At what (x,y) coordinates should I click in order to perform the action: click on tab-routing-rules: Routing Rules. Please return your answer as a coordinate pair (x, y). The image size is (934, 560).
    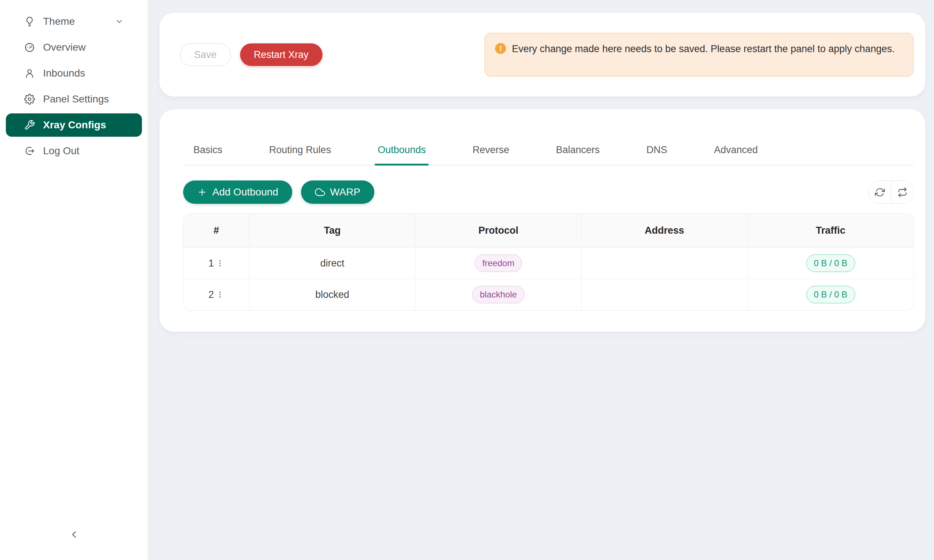
    Looking at the image, I should click on (300, 143).